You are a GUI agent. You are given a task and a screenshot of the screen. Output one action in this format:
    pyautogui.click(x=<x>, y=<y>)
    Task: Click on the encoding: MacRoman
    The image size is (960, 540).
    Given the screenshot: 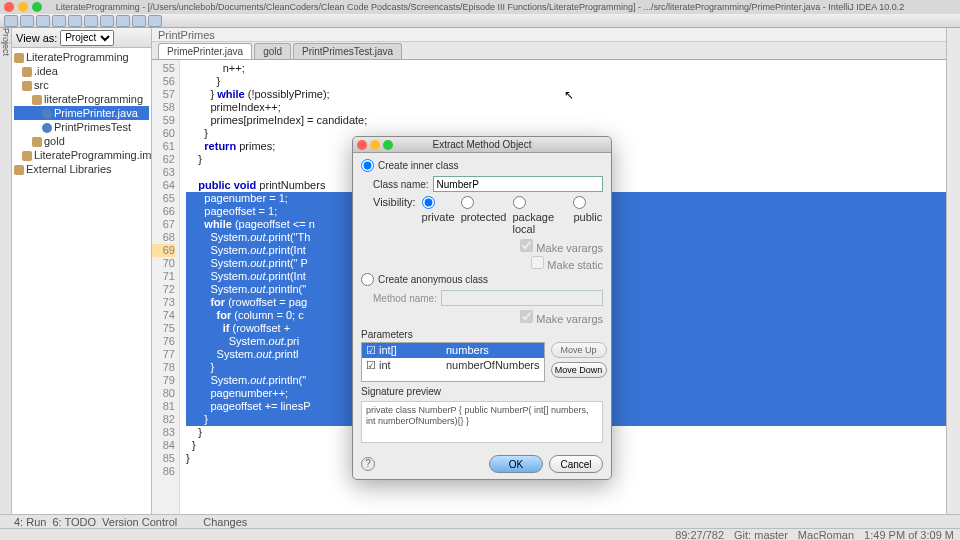 What is the action you would take?
    pyautogui.click(x=826, y=535)
    